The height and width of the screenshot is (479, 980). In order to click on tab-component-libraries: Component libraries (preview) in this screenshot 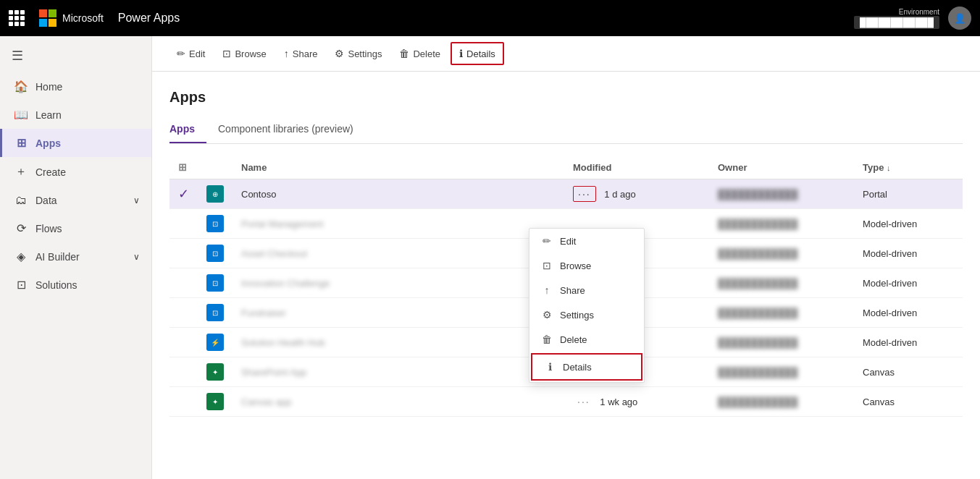, I will do `click(291, 130)`.